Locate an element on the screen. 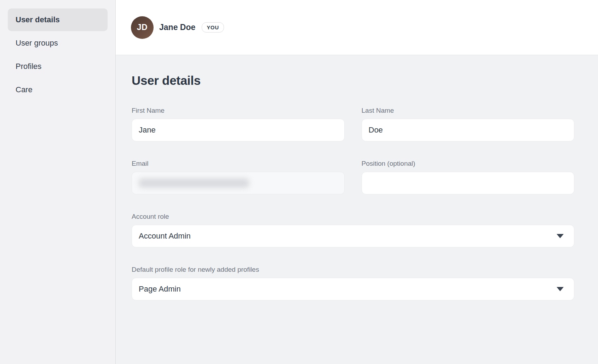 The width and height of the screenshot is (598, 364). sidebar-item-user-details: User details is located at coordinates (58, 20).